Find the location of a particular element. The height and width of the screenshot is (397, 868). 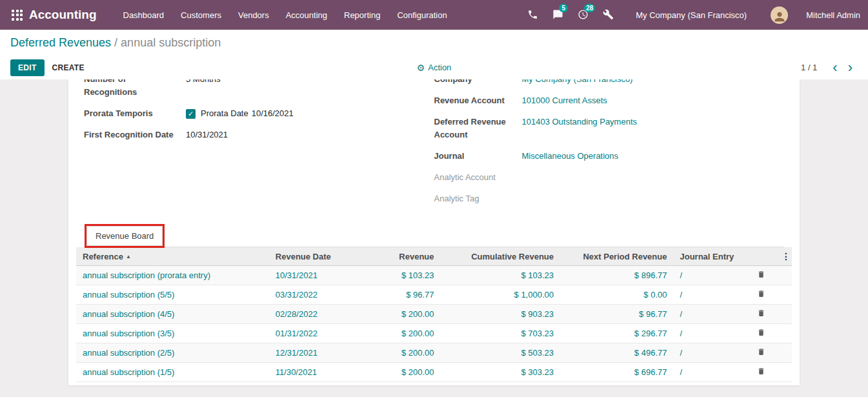

messages-icon: 5 is located at coordinates (558, 15).